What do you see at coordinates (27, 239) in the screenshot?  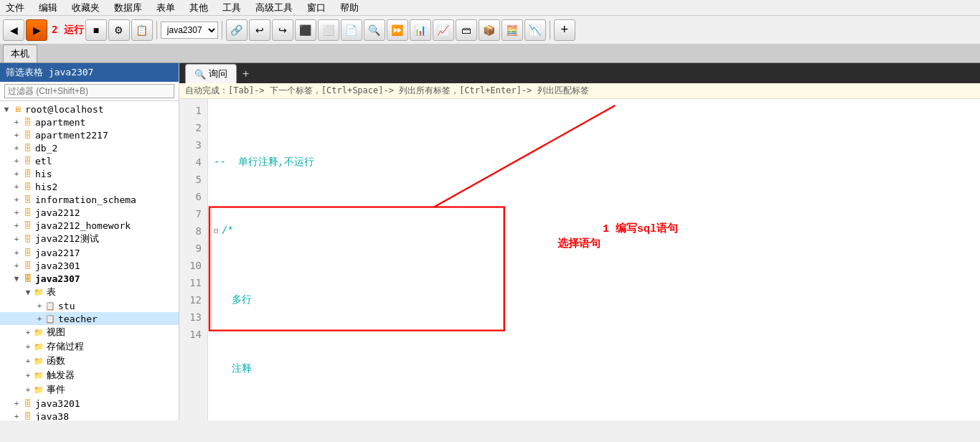 I see `db-icon-j2212t: 🗄` at bounding box center [27, 239].